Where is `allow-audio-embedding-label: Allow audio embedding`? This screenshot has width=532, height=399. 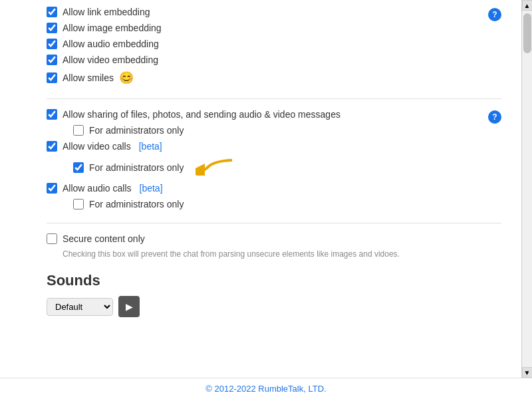 allow-audio-embedding-label: Allow audio embedding is located at coordinates (110, 44).